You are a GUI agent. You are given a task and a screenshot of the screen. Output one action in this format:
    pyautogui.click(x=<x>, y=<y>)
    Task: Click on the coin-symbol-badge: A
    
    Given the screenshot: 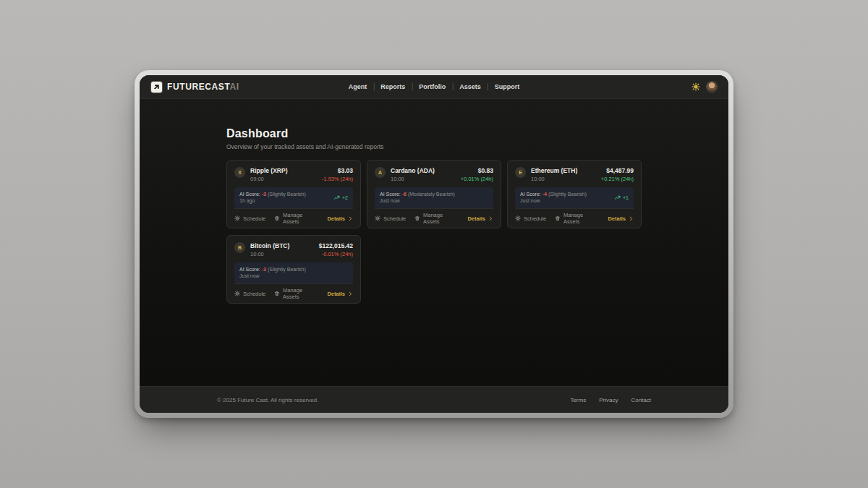 What is the action you would take?
    pyautogui.click(x=380, y=172)
    